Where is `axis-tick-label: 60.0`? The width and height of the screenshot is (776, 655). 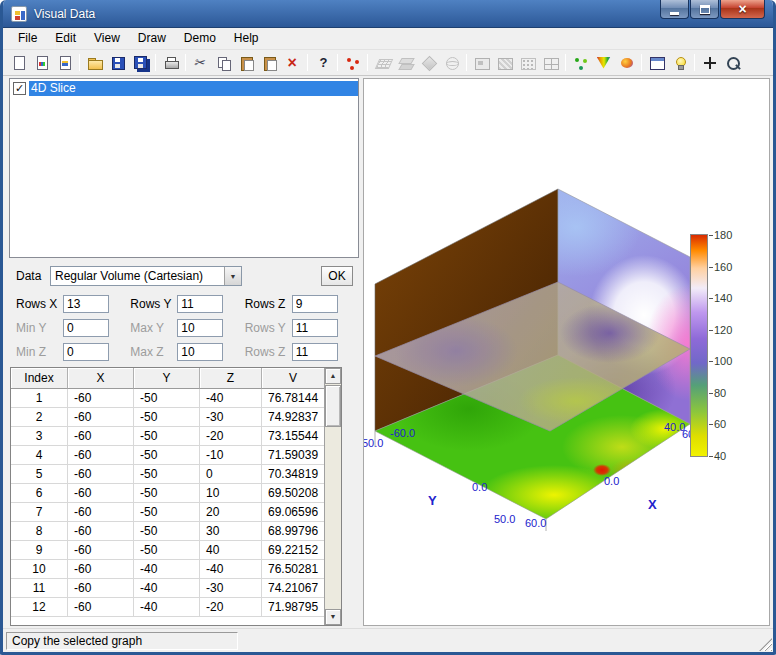 axis-tick-label: 60.0 is located at coordinates (536, 523).